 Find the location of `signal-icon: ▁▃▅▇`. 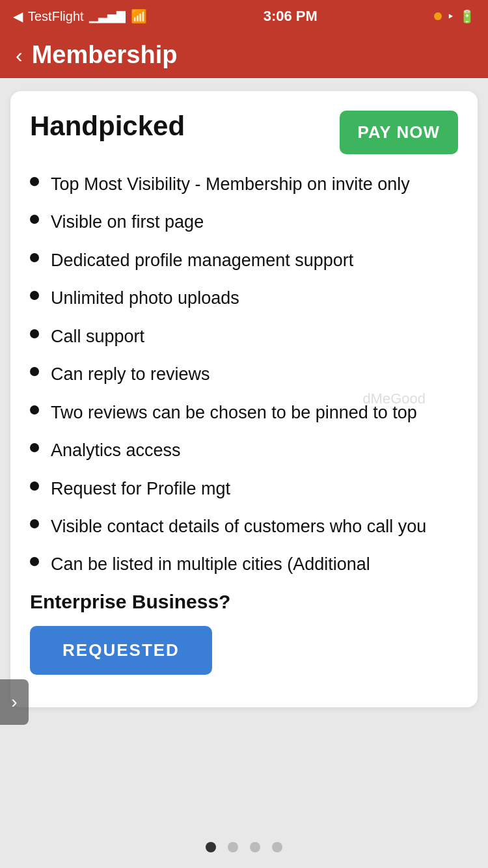

signal-icon: ▁▃▅▇ is located at coordinates (107, 16).